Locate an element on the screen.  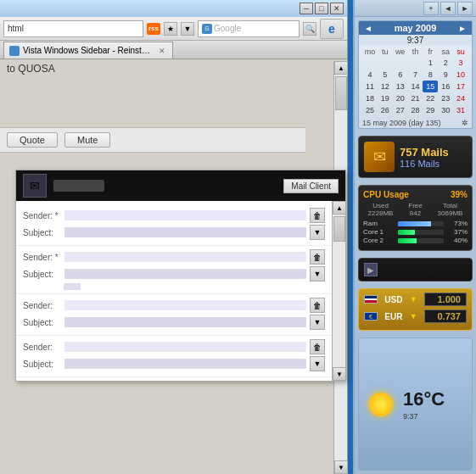
close-button: ✕ is located at coordinates (337, 8).